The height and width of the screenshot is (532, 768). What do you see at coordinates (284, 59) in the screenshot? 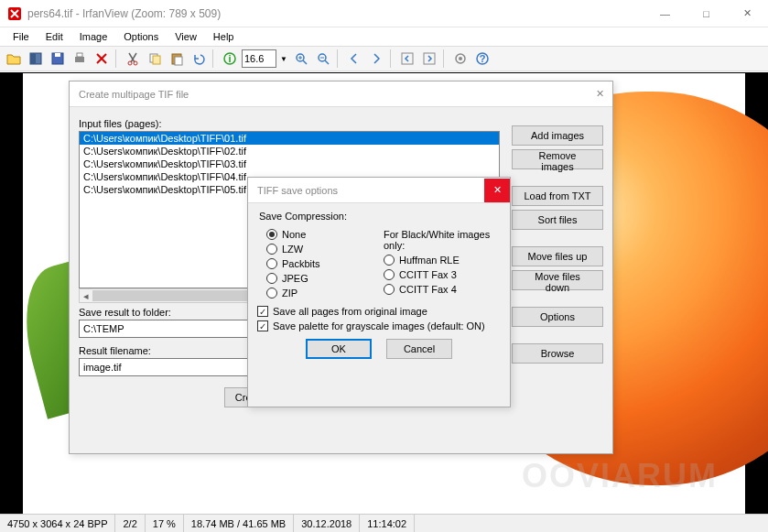
I see `zoom-dropdown-icon: ▼` at bounding box center [284, 59].